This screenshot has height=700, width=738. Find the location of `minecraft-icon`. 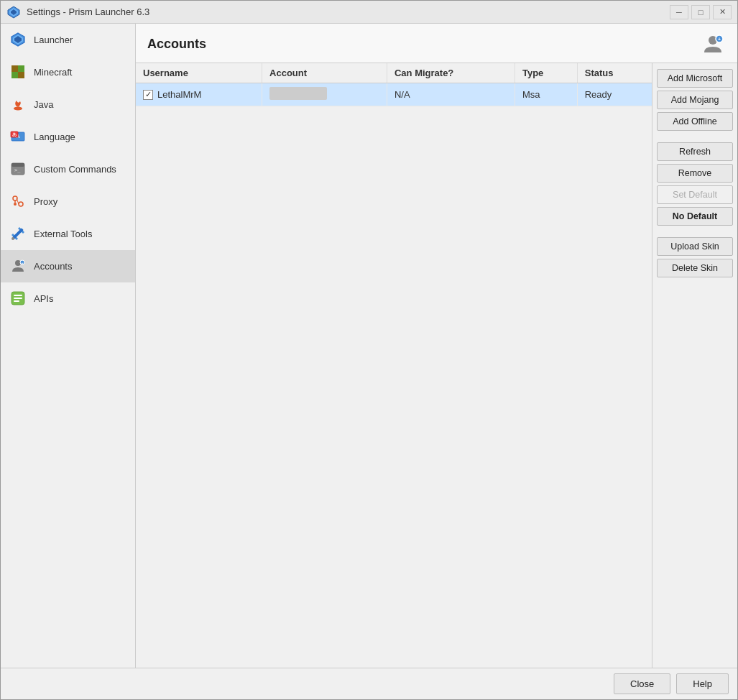

minecraft-icon is located at coordinates (18, 72).